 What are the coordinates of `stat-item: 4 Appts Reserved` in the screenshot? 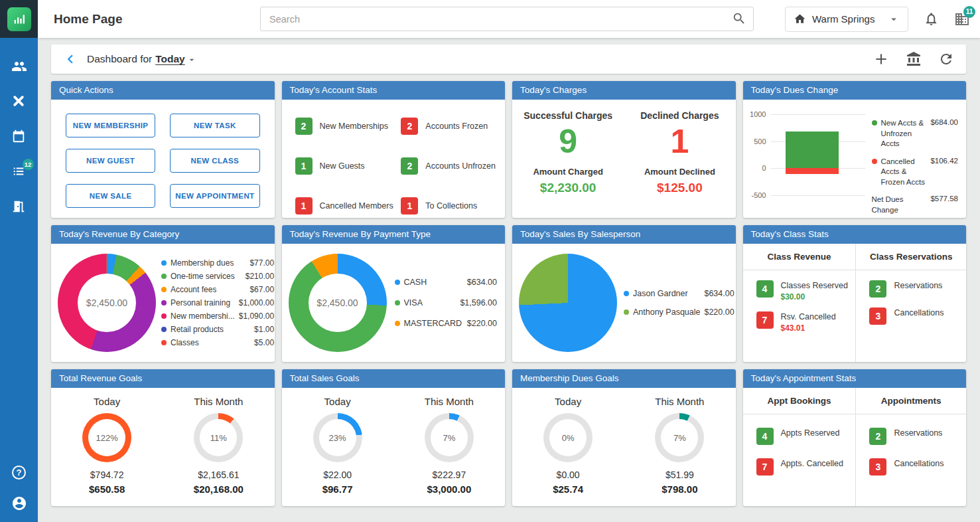 It's located at (800, 430).